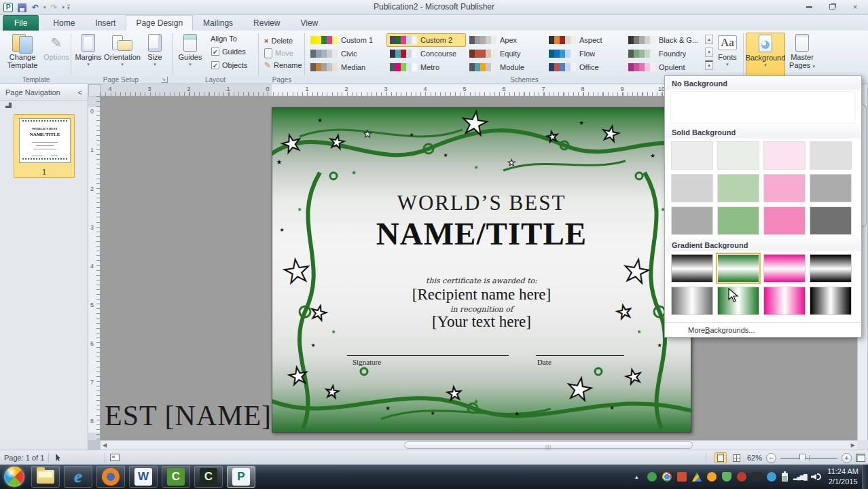 Image resolution: width=868 pixels, height=489 pixels. What do you see at coordinates (585, 67) in the screenshot?
I see `scheme-office: Office` at bounding box center [585, 67].